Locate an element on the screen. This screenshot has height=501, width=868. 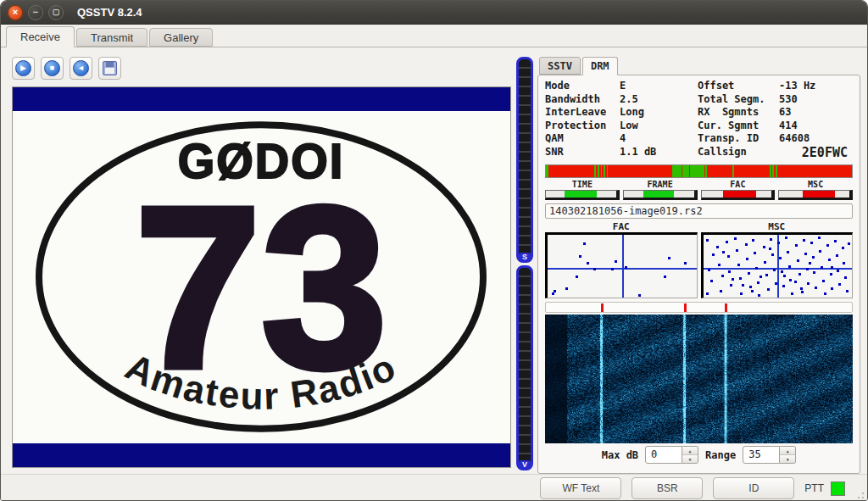
tab-transmit-label: Transmit is located at coordinates (112, 37).